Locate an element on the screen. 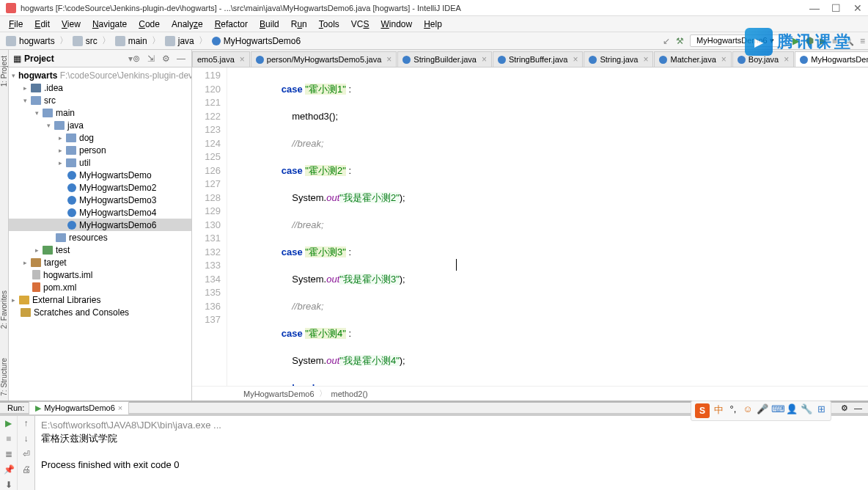 The height and width of the screenshot is (490, 868). layout-icon: ≣ is located at coordinates (9, 454).